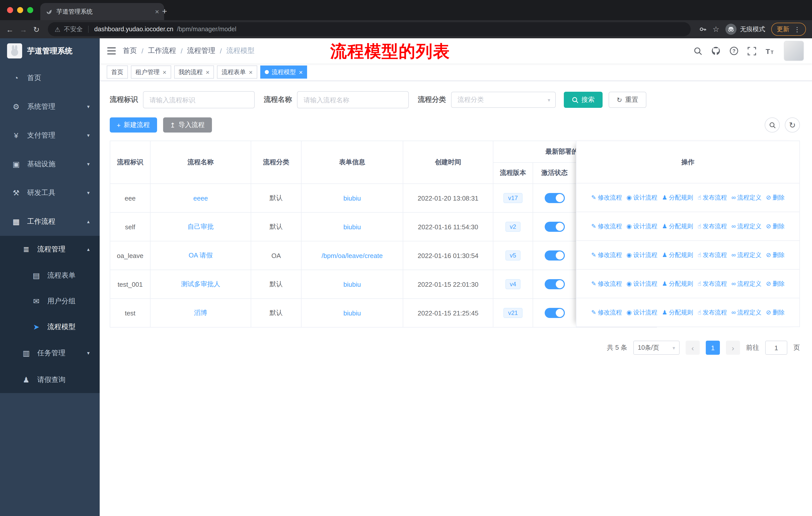  I want to click on sidebar-item-process-form: ▤ 流程表单, so click(50, 275).